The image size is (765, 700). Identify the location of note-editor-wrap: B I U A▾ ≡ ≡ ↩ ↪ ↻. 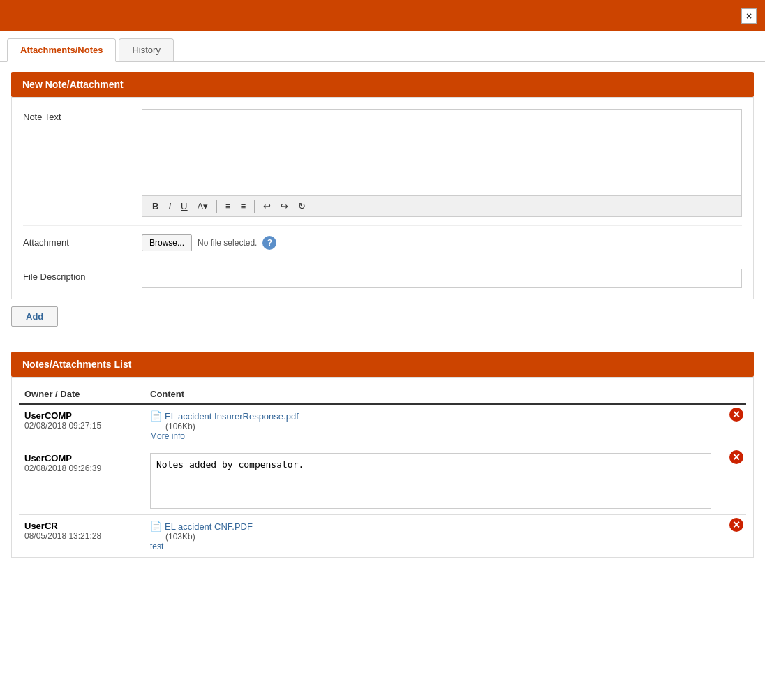
(442, 163).